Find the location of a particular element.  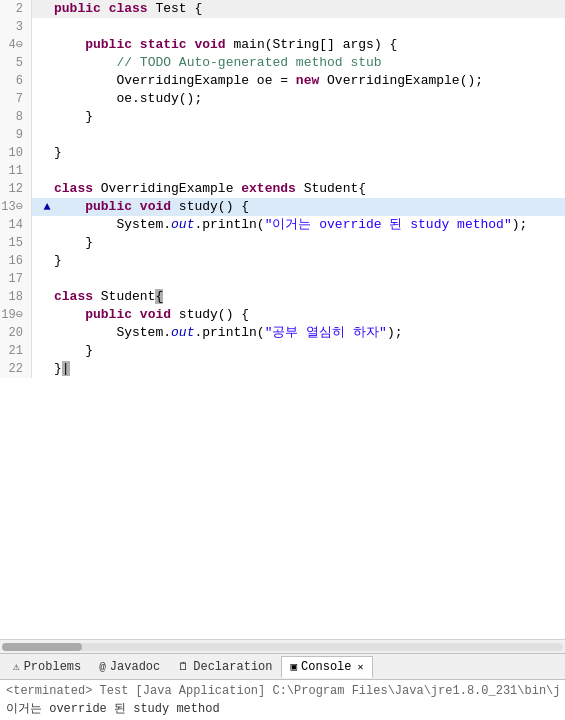

tab-declaration: 🗒 Declaration is located at coordinates (225, 667).